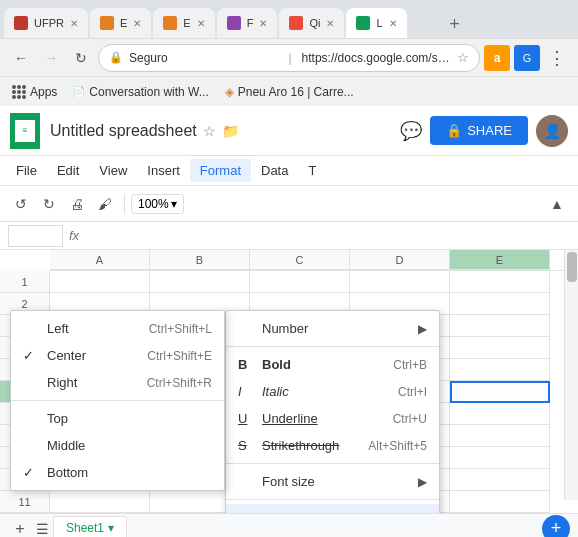 The image size is (578, 537). I want to click on check-placeholder: U, so click(246, 418).